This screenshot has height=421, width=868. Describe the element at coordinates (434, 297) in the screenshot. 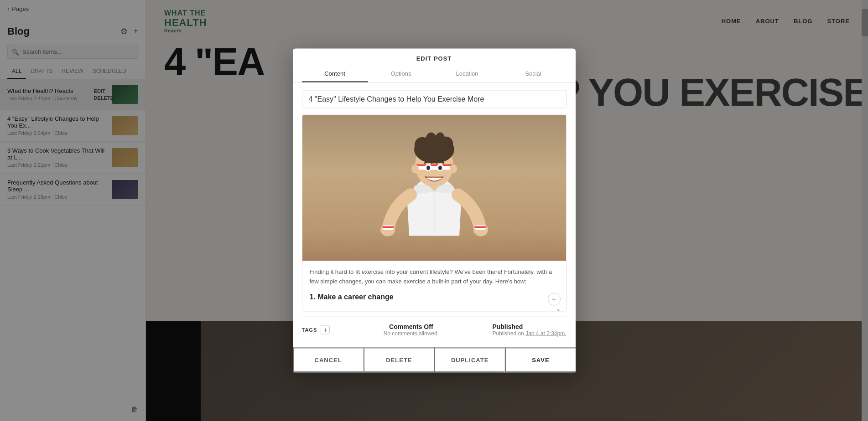

I see `post-subheading: 1. Make a career change` at that location.